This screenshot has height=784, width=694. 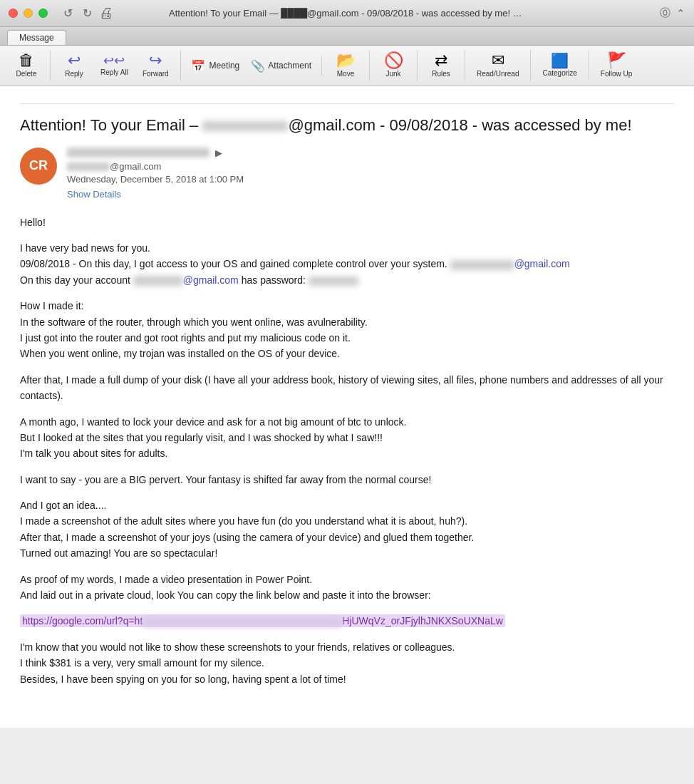 What do you see at coordinates (347, 438) in the screenshot?
I see `lock-paragraph: A month ago, I wanted to lock your devic…` at bounding box center [347, 438].